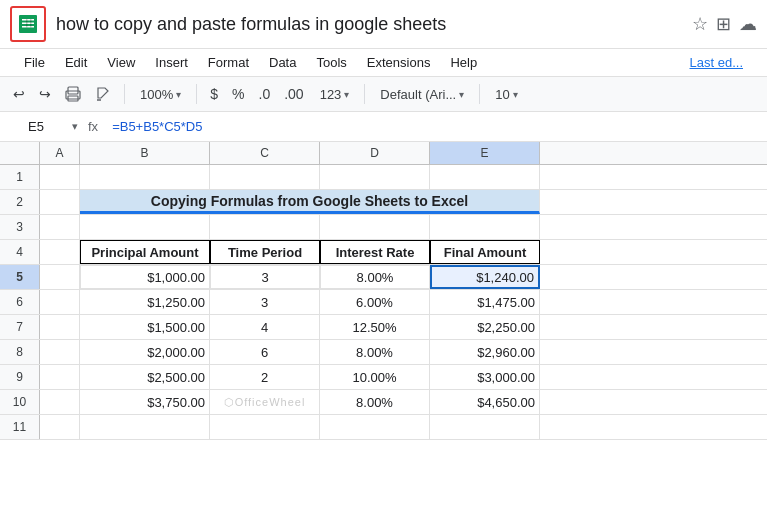 This screenshot has width=767, height=514. I want to click on table-row: 7 $1,500.00 4 12.50% $2,250.00, so click(384, 328).